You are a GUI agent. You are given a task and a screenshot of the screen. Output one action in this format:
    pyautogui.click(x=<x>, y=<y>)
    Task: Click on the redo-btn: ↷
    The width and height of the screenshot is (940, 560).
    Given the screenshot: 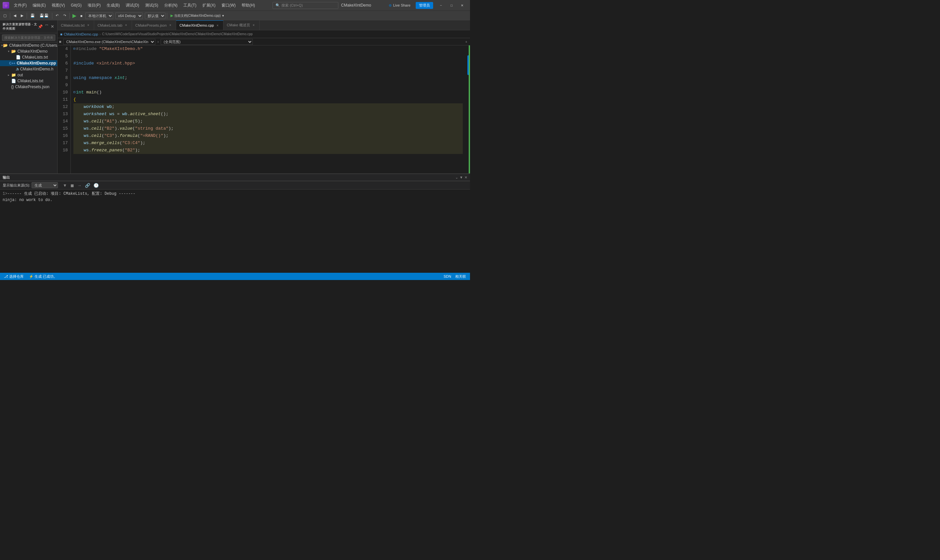 What is the action you would take?
    pyautogui.click(x=65, y=16)
    